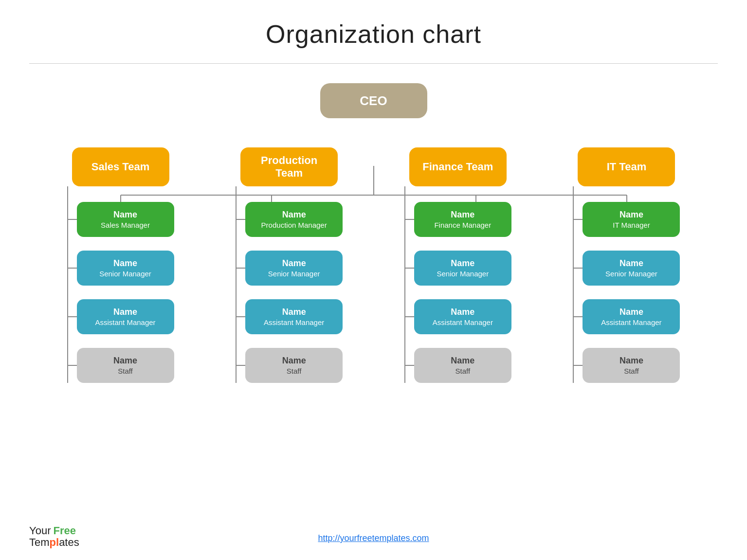  What do you see at coordinates (458, 265) in the screenshot?
I see `col-finance: Finance Team Name Finance Manager` at bounding box center [458, 265].